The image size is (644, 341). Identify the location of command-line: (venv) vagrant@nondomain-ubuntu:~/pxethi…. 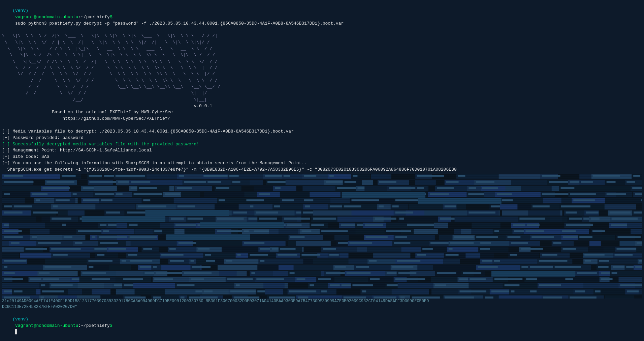
(322, 17).